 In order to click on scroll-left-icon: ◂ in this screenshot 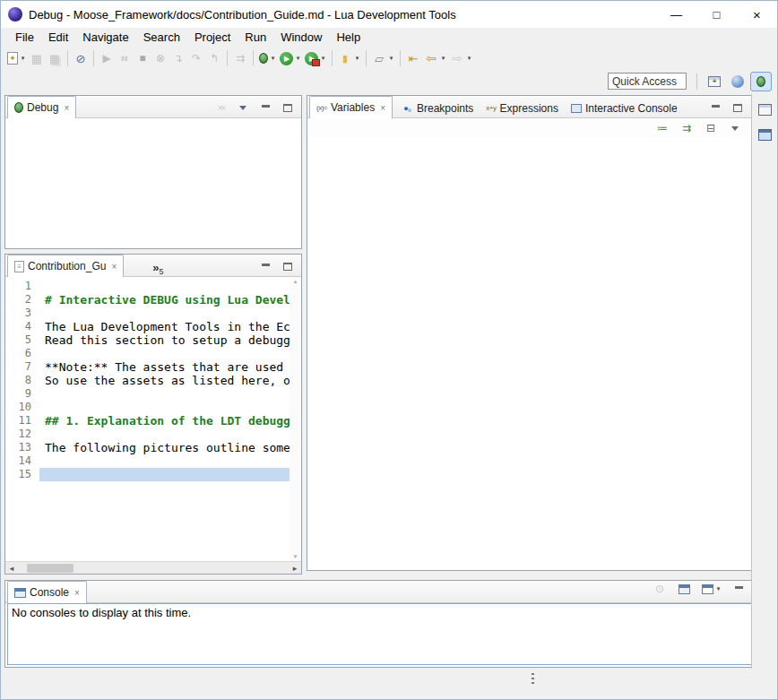, I will do `click(12, 568)`.